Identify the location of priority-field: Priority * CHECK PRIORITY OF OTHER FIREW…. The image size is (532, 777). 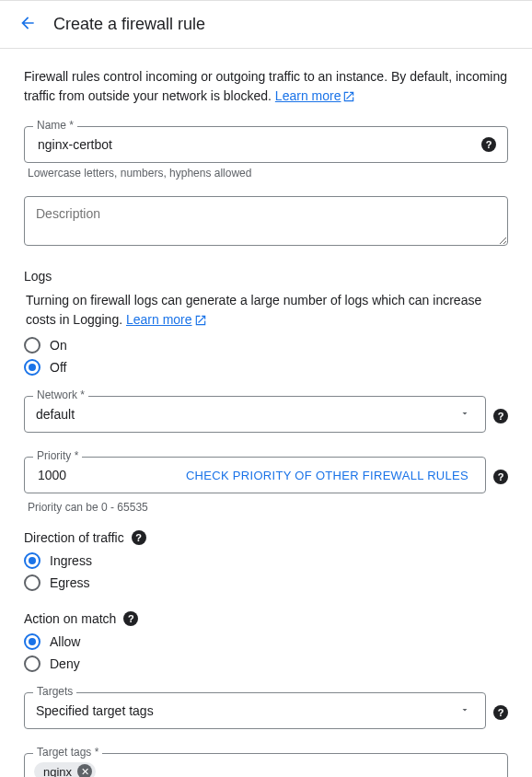
(255, 475).